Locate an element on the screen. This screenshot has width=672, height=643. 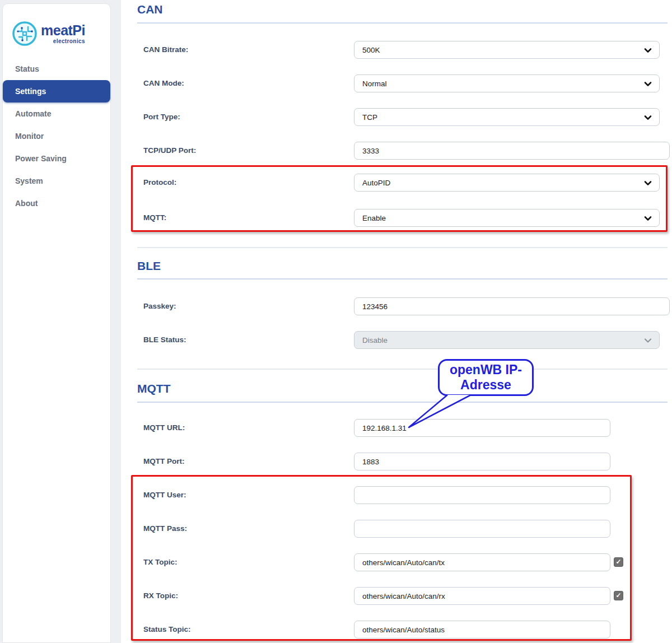
brand-name: meatPi is located at coordinates (63, 30).